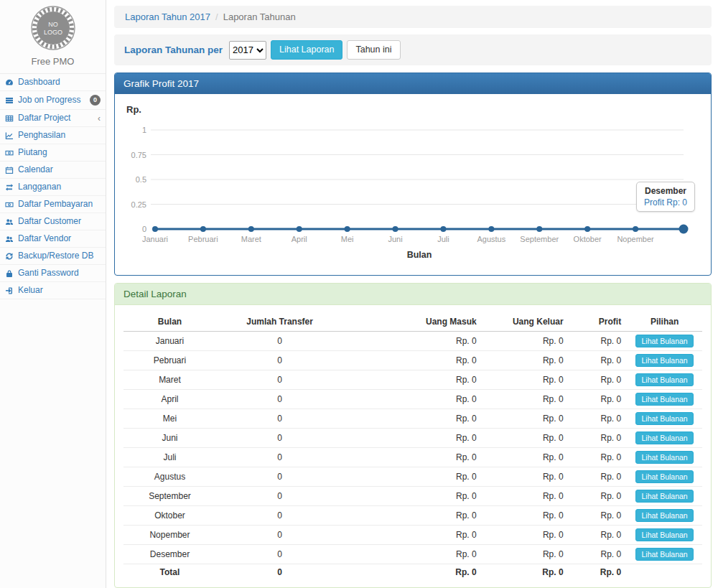  What do you see at coordinates (280, 322) in the screenshot?
I see `column-header-jumlah-transfer: Jumlah Transfer` at bounding box center [280, 322].